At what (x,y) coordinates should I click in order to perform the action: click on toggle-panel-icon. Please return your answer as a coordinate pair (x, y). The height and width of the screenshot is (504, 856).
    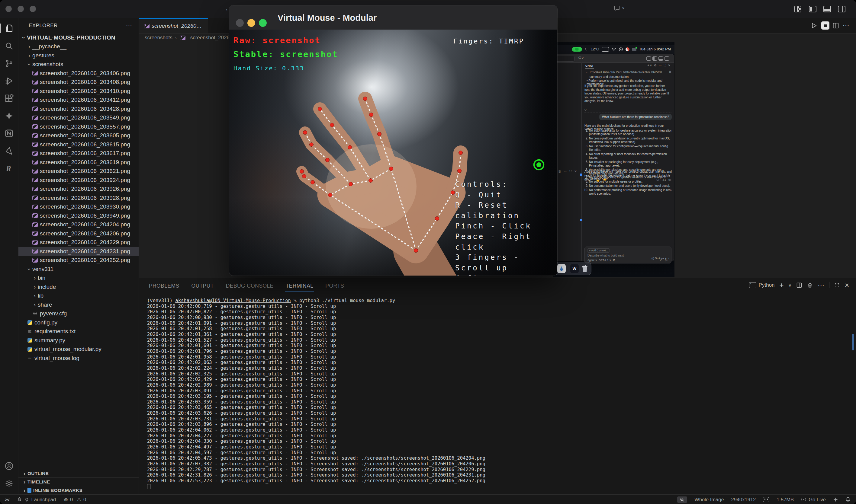
    Looking at the image, I should click on (827, 9).